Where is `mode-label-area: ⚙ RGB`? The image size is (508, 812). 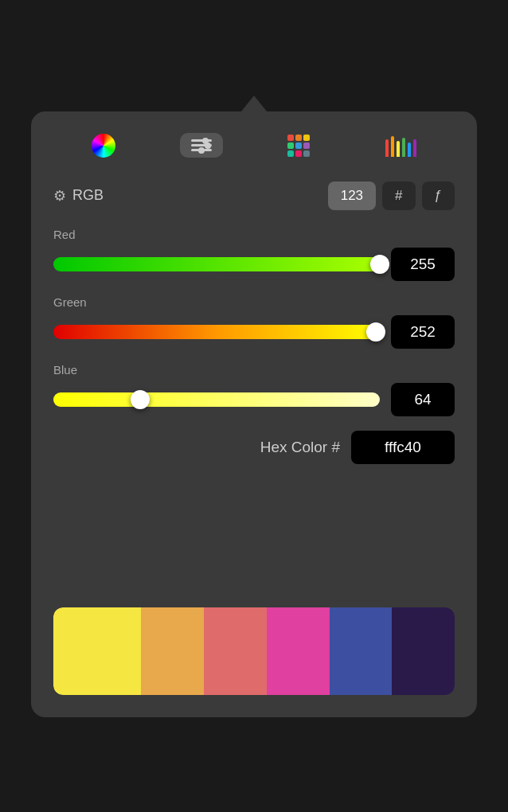 mode-label-area: ⚙ RGB is located at coordinates (186, 196).